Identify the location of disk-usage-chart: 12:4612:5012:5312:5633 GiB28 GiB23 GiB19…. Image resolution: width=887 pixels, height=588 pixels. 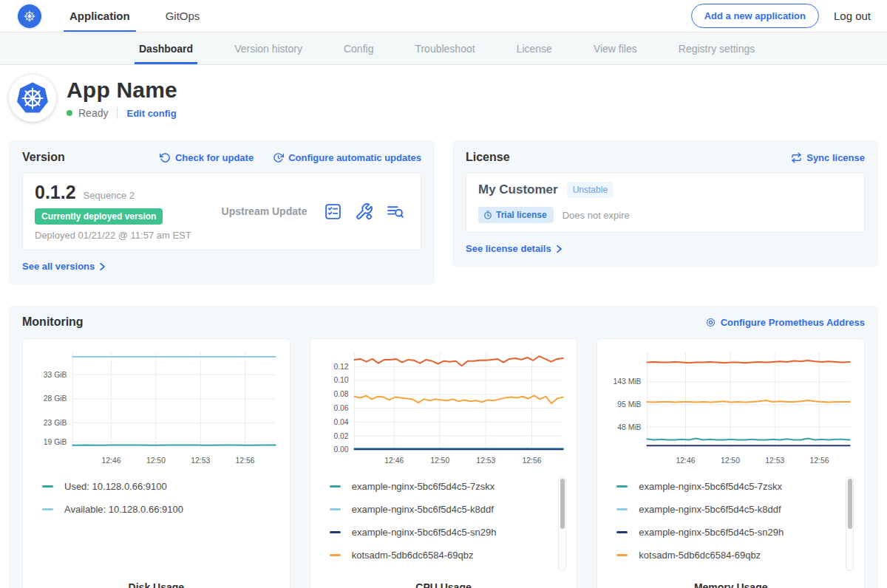
(157, 408).